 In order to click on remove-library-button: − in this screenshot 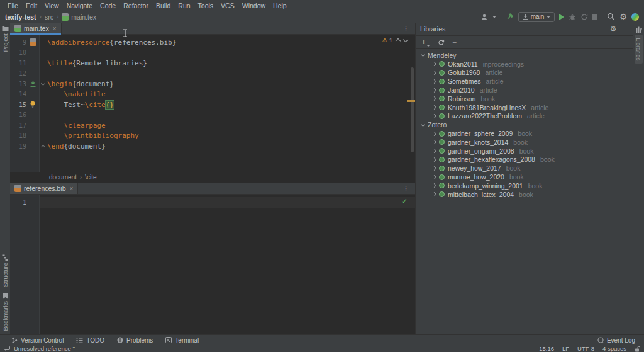, I will do `click(454, 42)`.